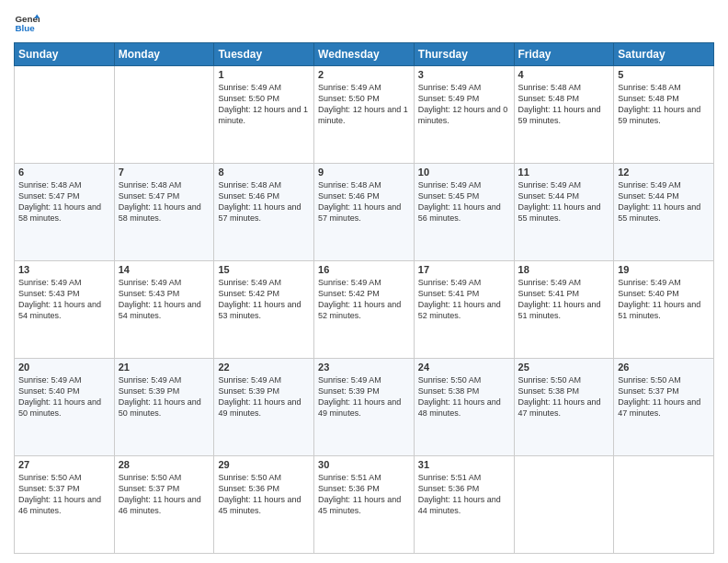  What do you see at coordinates (64, 213) in the screenshot?
I see `calendar-cell: 6 Sunrise: 5:48 AMSunset: 5:47 PMDayligh…` at bounding box center [64, 213].